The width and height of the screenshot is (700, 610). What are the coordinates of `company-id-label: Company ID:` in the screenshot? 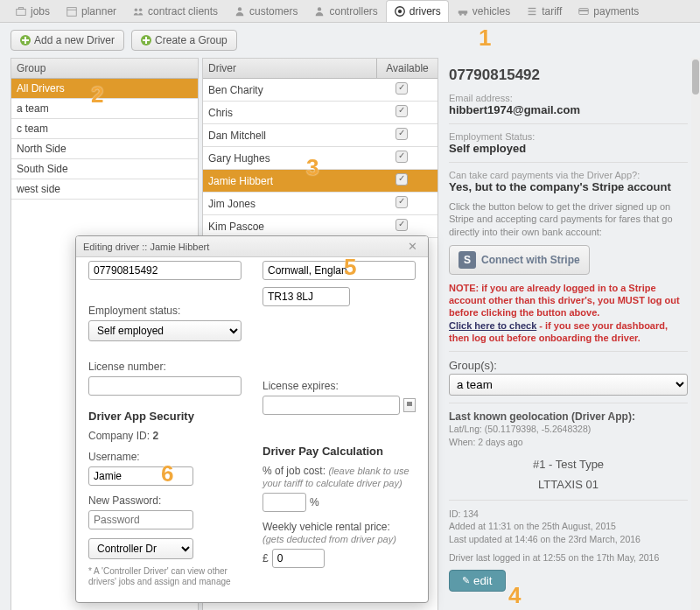 It's located at (119, 436).